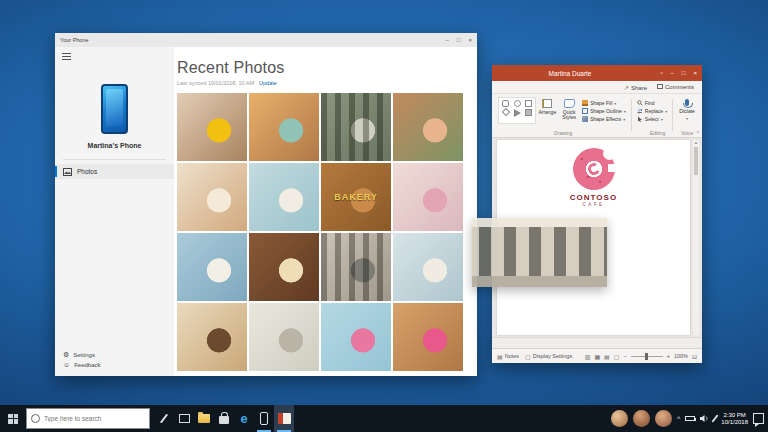 The image size is (768, 432). What do you see at coordinates (646, 356) in the screenshot?
I see `zoom-slider-thumb` at bounding box center [646, 356].